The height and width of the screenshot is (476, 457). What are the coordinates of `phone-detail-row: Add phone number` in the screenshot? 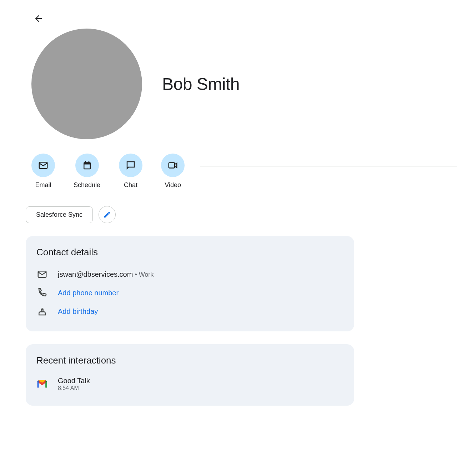 It's located at (190, 293).